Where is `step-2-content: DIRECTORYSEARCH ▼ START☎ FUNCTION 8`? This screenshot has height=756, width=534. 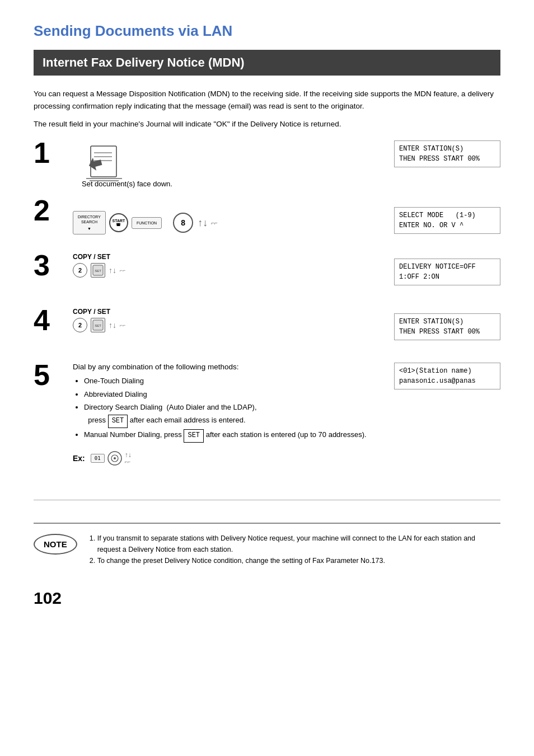 step-2-content: DIRECTORYSEARCH ▼ START☎ FUNCTION 8 is located at coordinates (284, 220).